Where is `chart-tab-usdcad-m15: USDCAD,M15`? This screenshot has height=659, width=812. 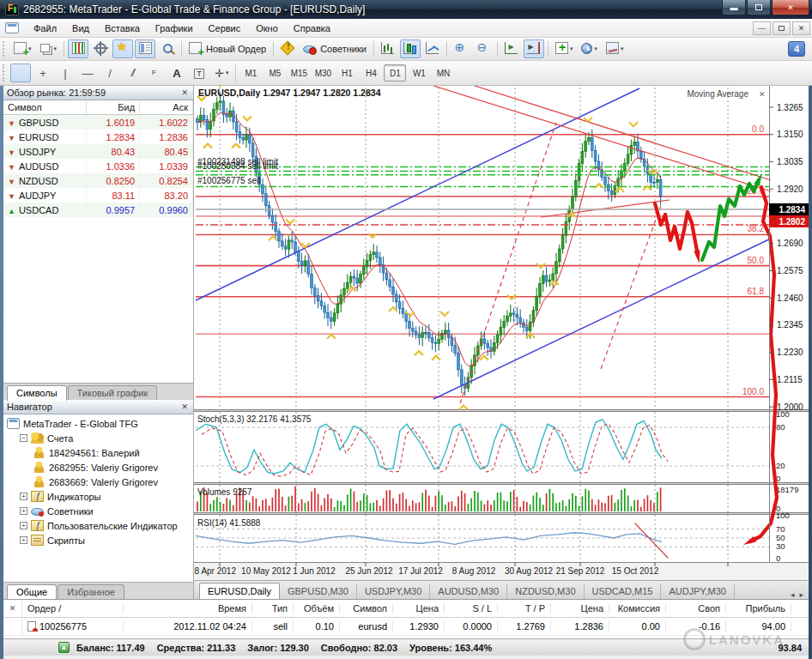 chart-tab-usdcad-m15: USDCAD,M15 is located at coordinates (623, 591).